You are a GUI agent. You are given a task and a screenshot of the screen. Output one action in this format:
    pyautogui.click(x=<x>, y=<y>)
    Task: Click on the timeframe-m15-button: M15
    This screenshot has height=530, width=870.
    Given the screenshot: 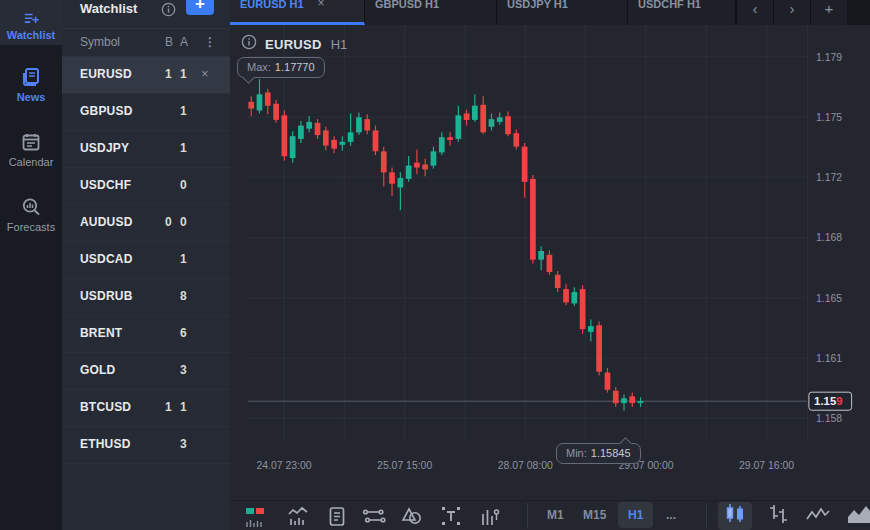 What is the action you would take?
    pyautogui.click(x=594, y=515)
    